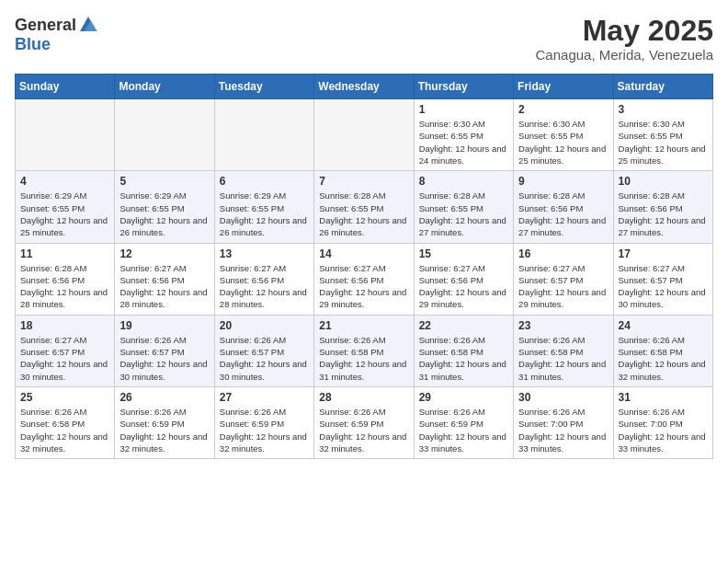 The height and width of the screenshot is (563, 728). What do you see at coordinates (364, 422) in the screenshot?
I see `table-row: 28Sunrise: 6:26 AM Sunset: 6:59 PM Dayli…` at bounding box center [364, 422].